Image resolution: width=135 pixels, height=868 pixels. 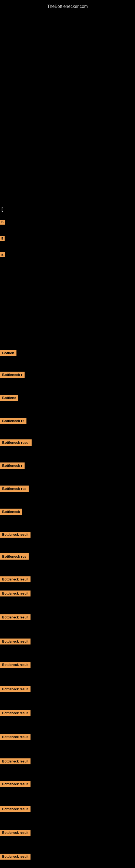 I want to click on bottleneck-badge-8: Bottleneck, so click(x=11, y=512).